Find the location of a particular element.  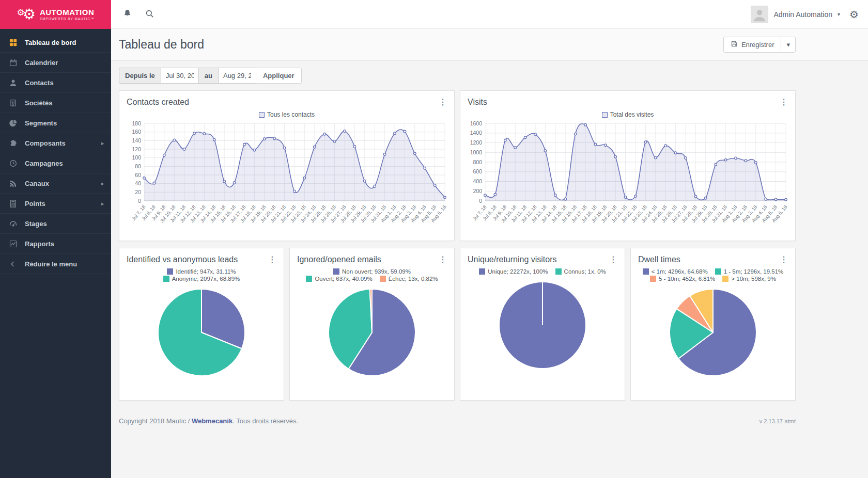

puzzle-icon is located at coordinates (13, 144).